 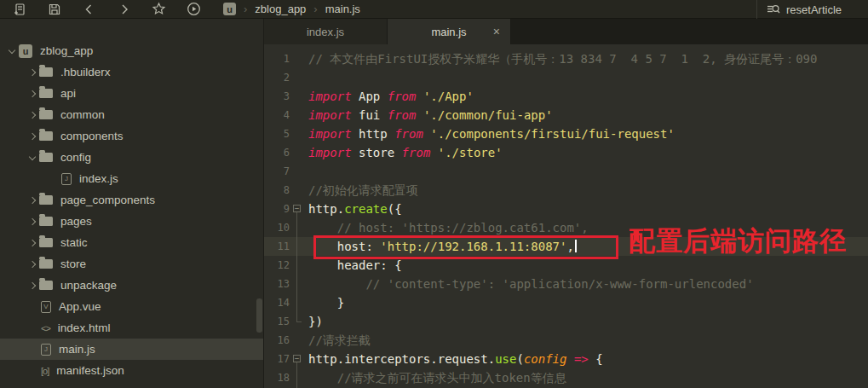 I want to click on code-text: host: 'http://192.168.1.11:8087',, so click(x=440, y=246).